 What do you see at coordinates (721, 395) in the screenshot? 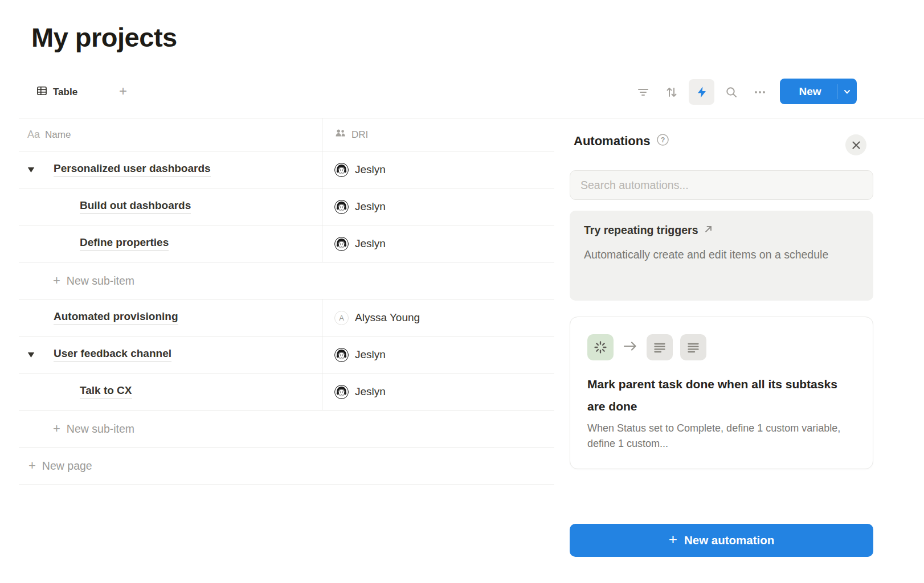
I see `automation-card-title: Mark parent task done when all its subta…` at bounding box center [721, 395].